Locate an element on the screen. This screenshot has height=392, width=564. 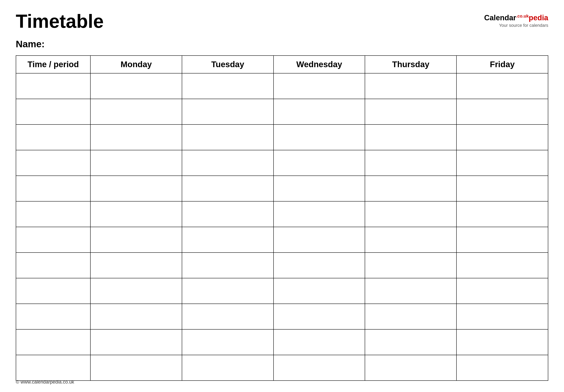
col-header-time: Time / period is located at coordinates (53, 64).